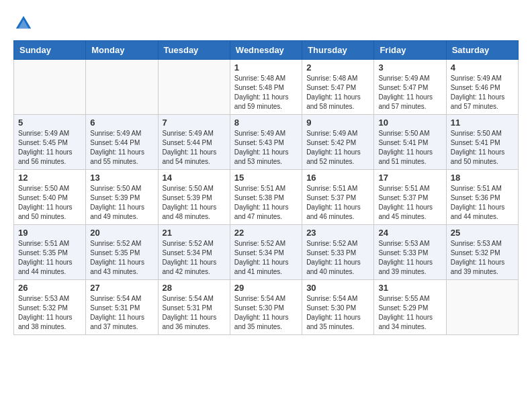 The height and width of the screenshot is (411, 532). What do you see at coordinates (50, 253) in the screenshot?
I see `calendar-day: 19 Sunrise: 5:51 AMSunset: 5:35 PMDaylig…` at bounding box center [50, 253].